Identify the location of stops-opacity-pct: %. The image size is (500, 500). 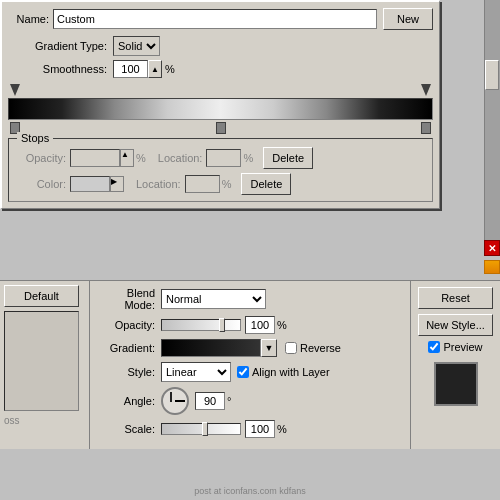
(141, 158).